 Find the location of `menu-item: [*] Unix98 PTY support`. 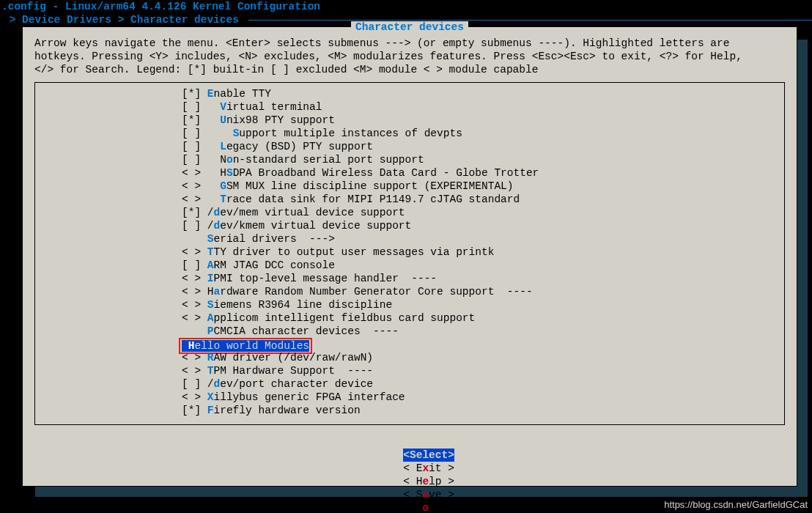

menu-item: [*] Unix98 PTY support is located at coordinates (410, 120).